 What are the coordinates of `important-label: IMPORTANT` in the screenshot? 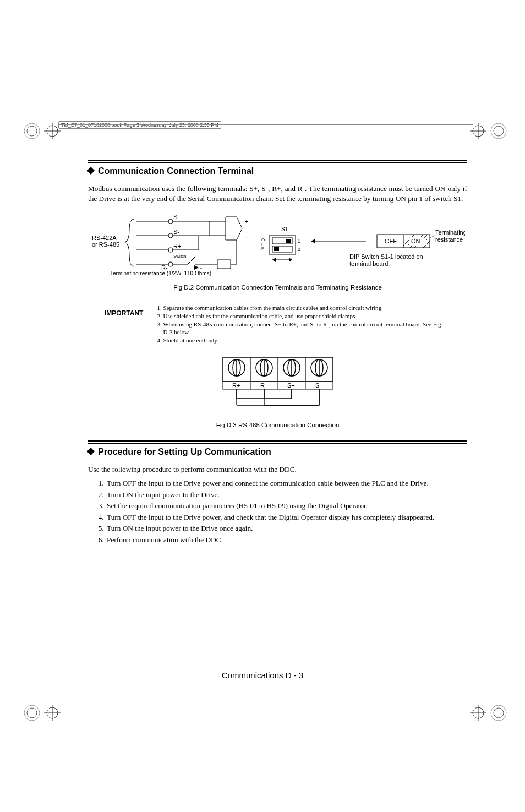 It's located at (124, 324).